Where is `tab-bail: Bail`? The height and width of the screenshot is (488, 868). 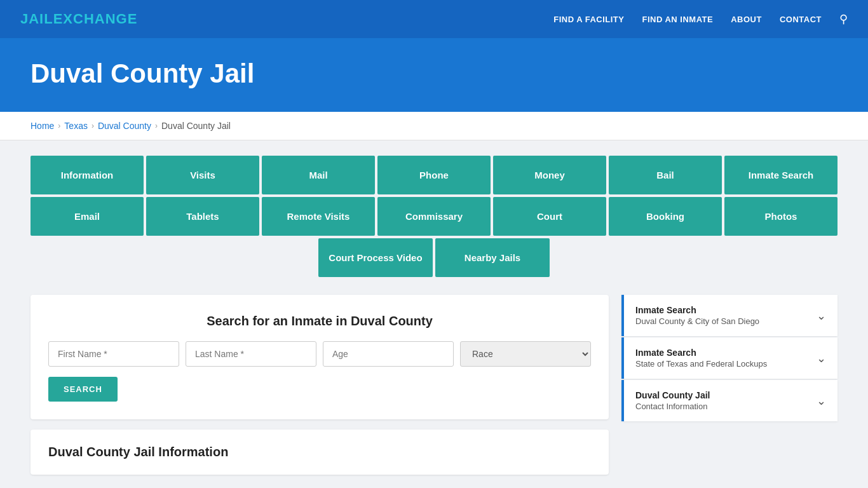
tab-bail: Bail is located at coordinates (665, 175).